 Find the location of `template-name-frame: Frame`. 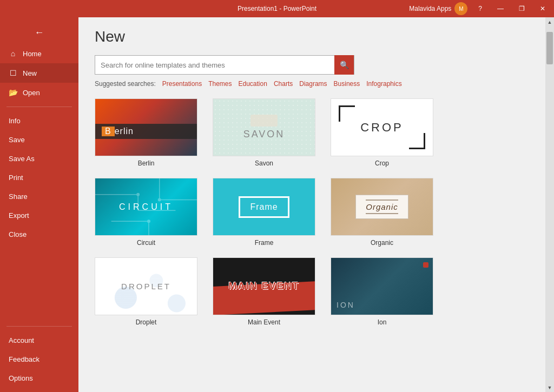

template-name-frame: Frame is located at coordinates (264, 243).